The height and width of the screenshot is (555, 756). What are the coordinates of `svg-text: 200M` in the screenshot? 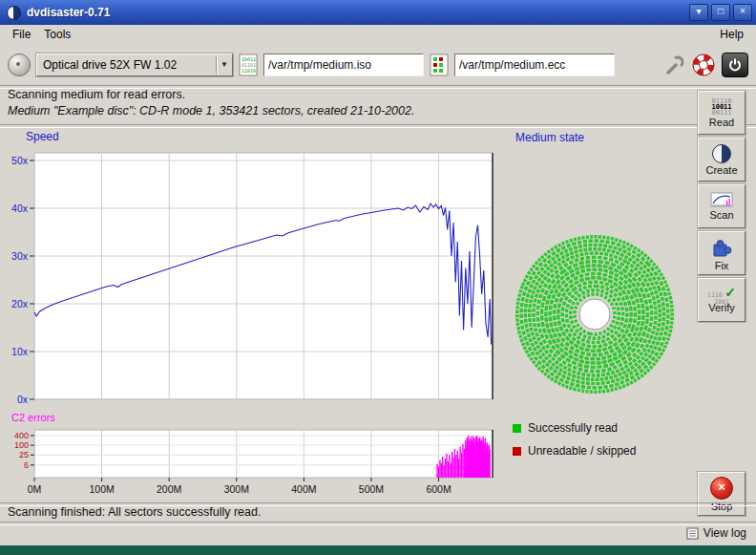 It's located at (169, 489).